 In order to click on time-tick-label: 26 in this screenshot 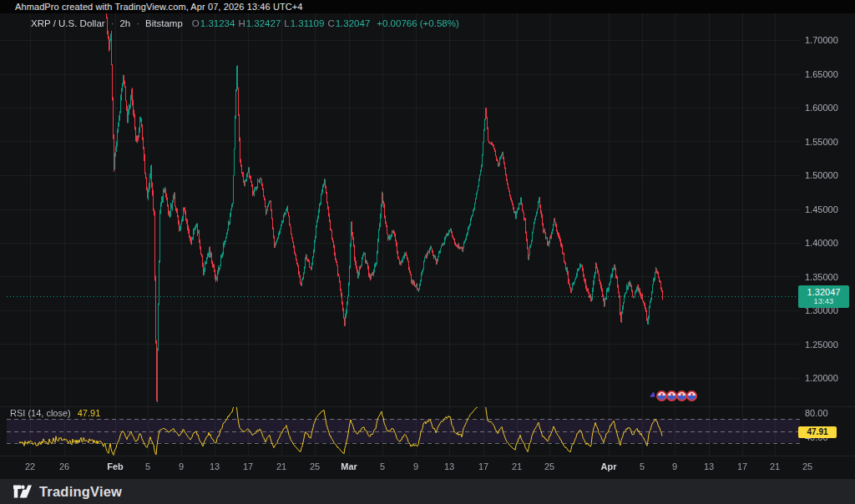, I will do `click(64, 466)`.